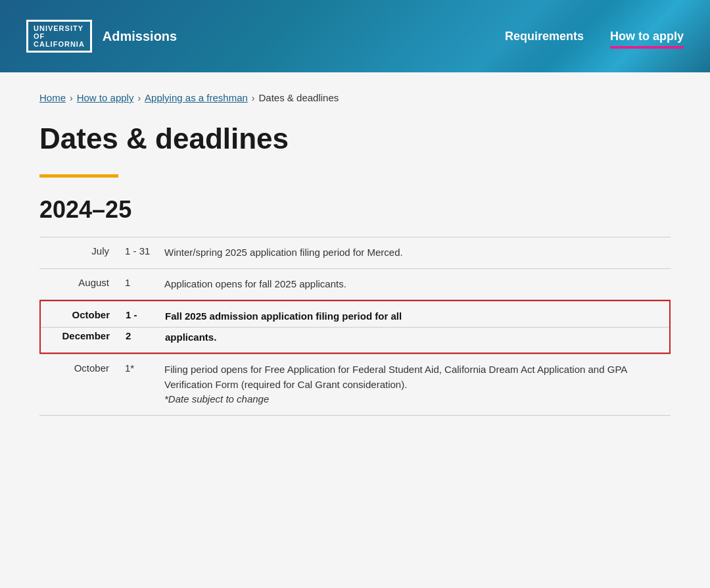 This screenshot has height=588, width=710. Describe the element at coordinates (59, 44) in the screenshot. I see `logo-line3: CALIFORNIA` at that location.